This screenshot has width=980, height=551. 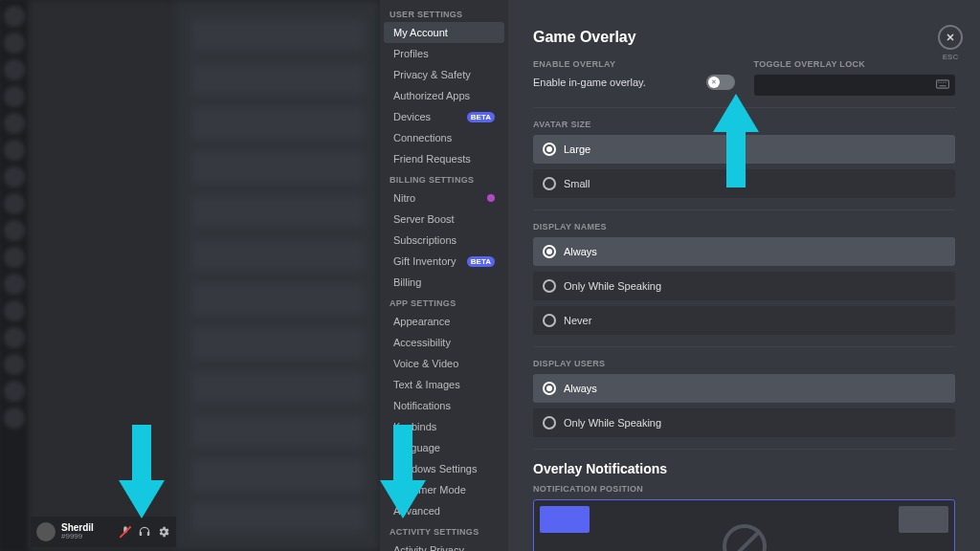 I want to click on avatar, so click(x=46, y=532).